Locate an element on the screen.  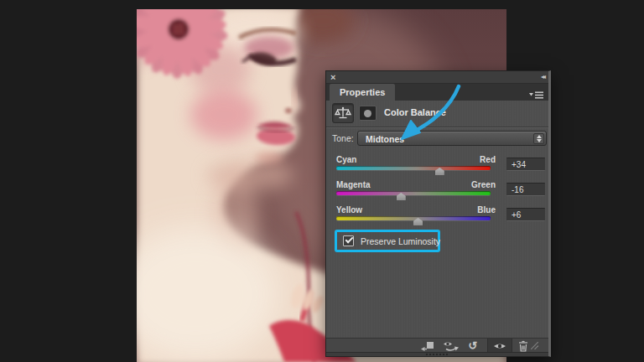
eye-arrow-icon is located at coordinates (451, 346).